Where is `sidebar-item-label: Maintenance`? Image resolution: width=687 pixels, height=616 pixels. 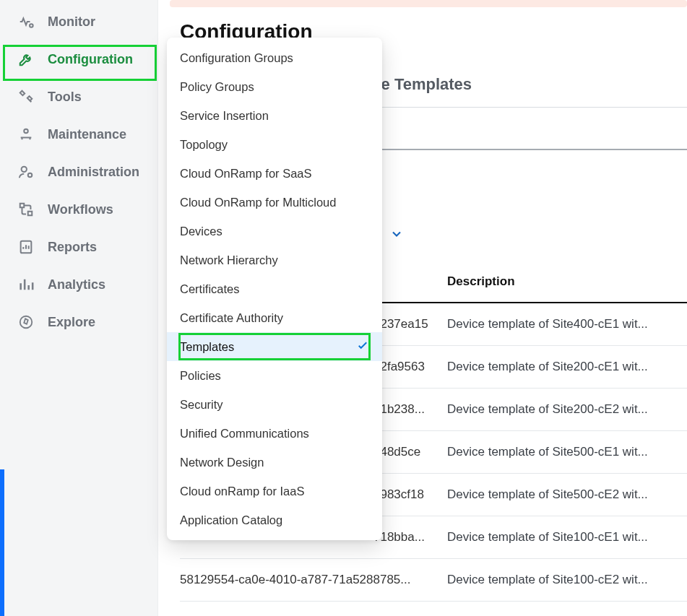 sidebar-item-label: Maintenance is located at coordinates (87, 134).